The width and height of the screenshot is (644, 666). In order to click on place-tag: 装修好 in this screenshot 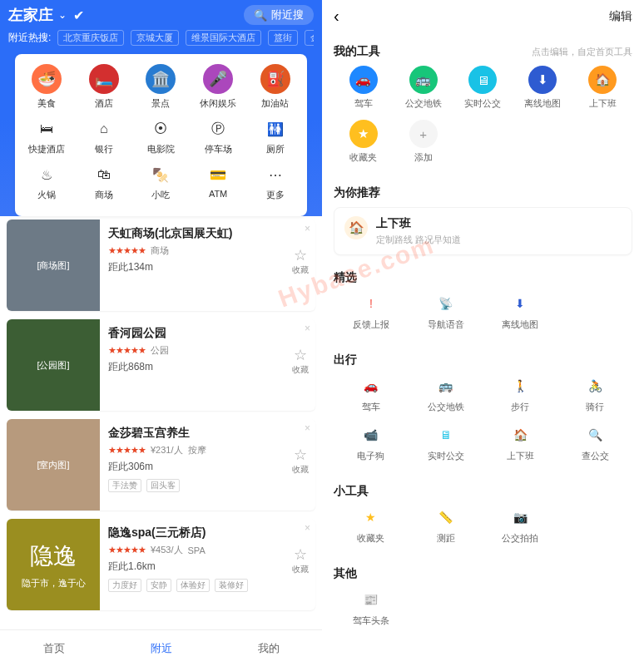, I will do `click(231, 585)`.